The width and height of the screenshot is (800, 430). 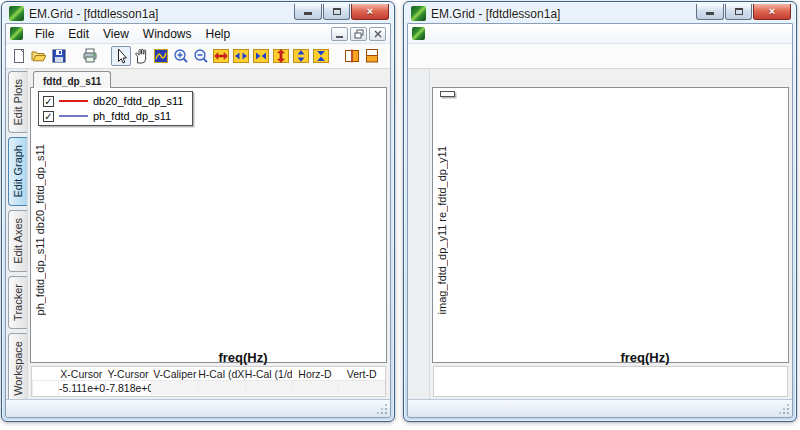 I want to click on side-tab-edit-axes: Edit Axes, so click(x=18, y=241).